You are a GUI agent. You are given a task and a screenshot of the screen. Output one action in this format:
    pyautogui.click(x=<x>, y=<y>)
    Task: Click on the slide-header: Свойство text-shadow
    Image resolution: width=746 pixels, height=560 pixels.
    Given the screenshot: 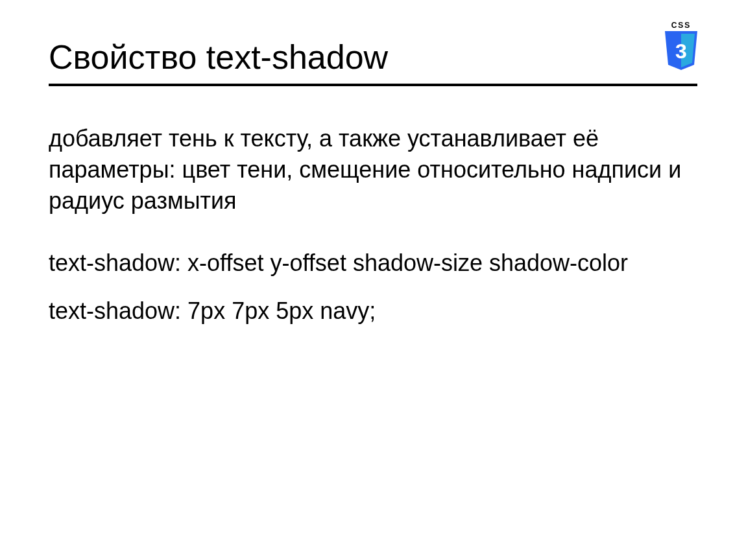 What is the action you would take?
    pyautogui.click(x=373, y=62)
    